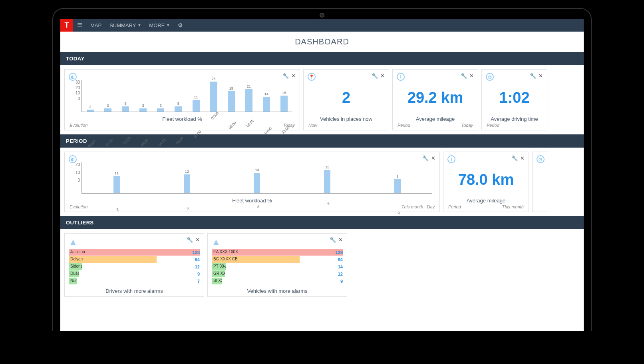 The width and height of the screenshot is (644, 364). What do you see at coordinates (490, 77) in the screenshot?
I see `clock-icon: ◔` at bounding box center [490, 77].